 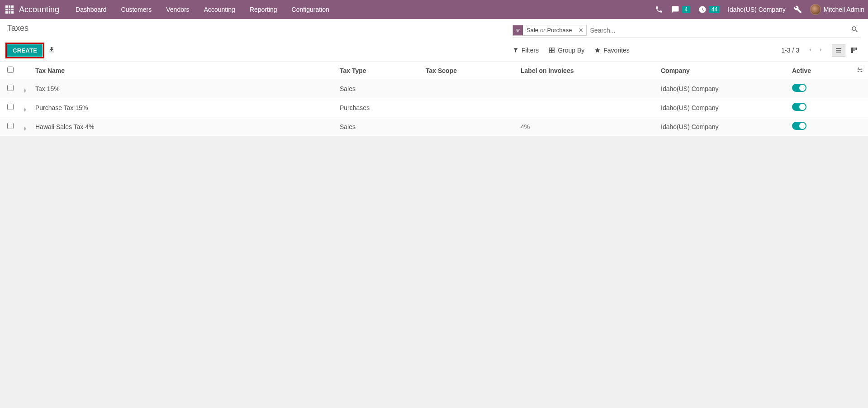 What do you see at coordinates (686, 10) in the screenshot?
I see `messages-badge: 4` at bounding box center [686, 10].